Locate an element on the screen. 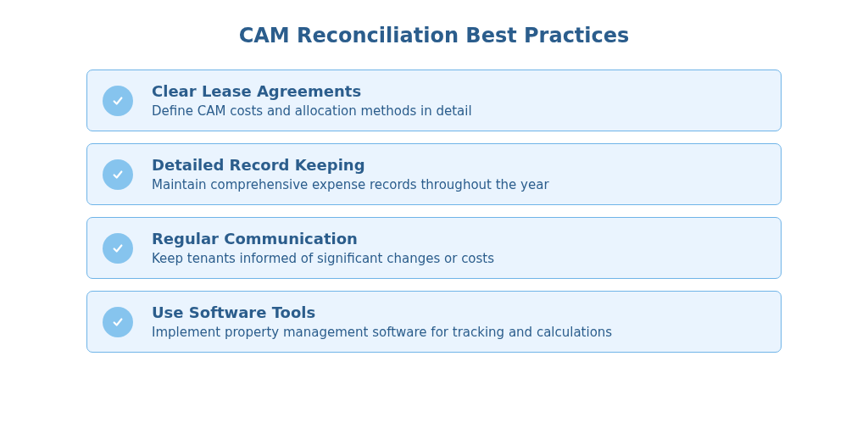 This screenshot has height=434, width=868. list-item: Detailed Record Keeping Maintain compreh… is located at coordinates (434, 175).